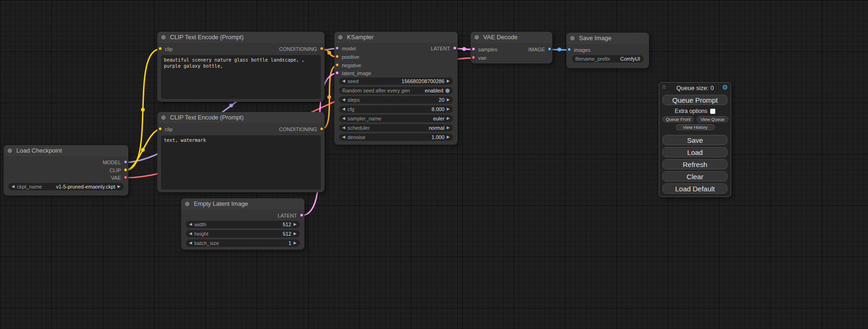 This screenshot has width=868, height=329. I want to click on extra-options-checkbox, so click(713, 111).